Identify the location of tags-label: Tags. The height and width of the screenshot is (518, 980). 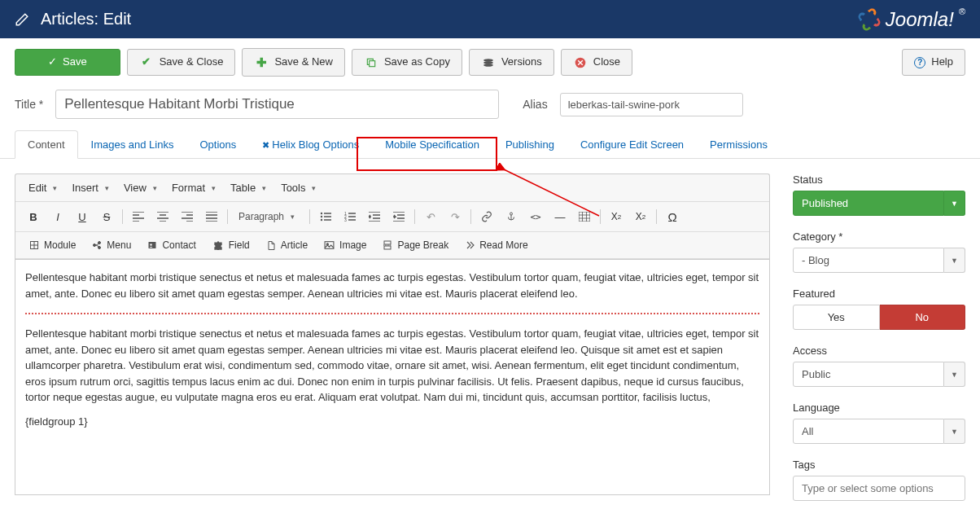
(879, 464).